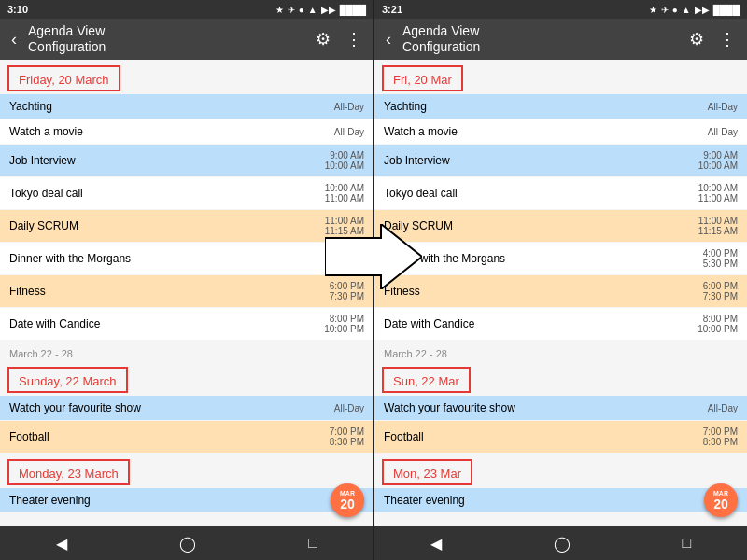  Describe the element at coordinates (347, 500) in the screenshot. I see `fab-left: Mar 20` at that location.